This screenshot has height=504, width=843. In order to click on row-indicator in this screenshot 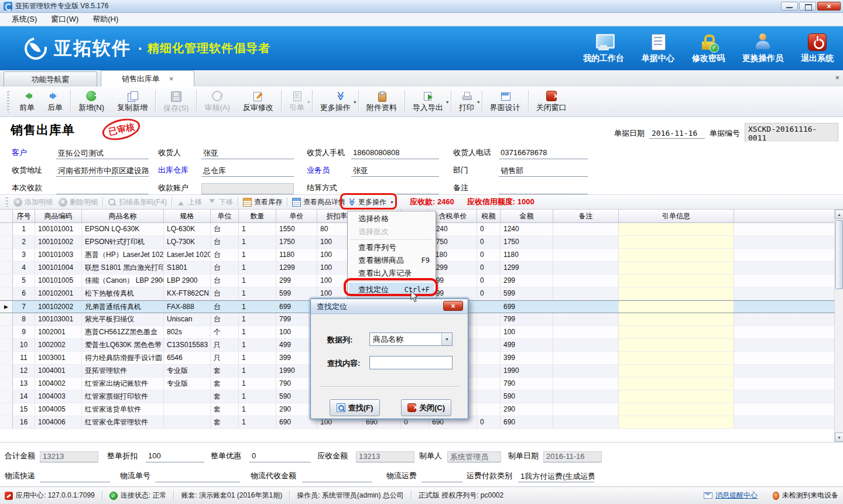, I will do `click(6, 371)`.